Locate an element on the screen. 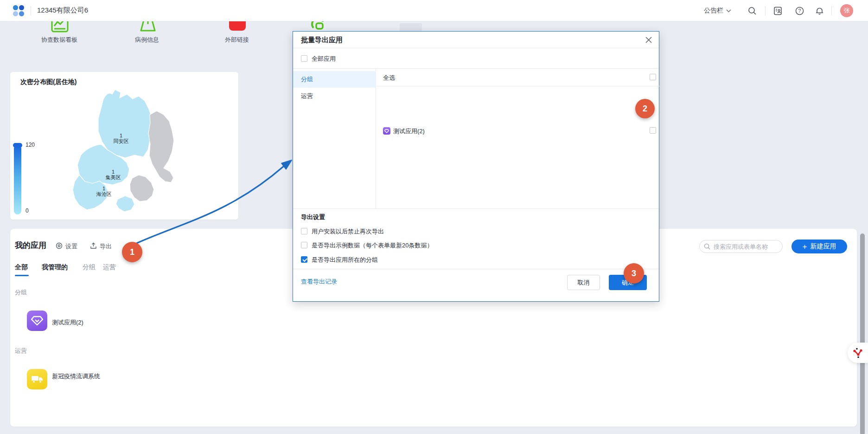  all-apps-label: 全部应用 is located at coordinates (324, 59).